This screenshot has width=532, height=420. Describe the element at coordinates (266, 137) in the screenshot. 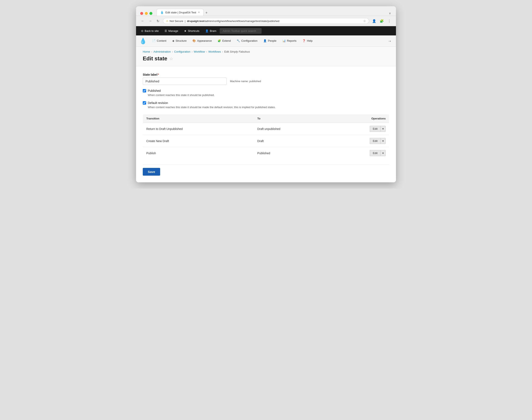

I see `transitions-table: Transition To Operations Return to Draft…` at that location.